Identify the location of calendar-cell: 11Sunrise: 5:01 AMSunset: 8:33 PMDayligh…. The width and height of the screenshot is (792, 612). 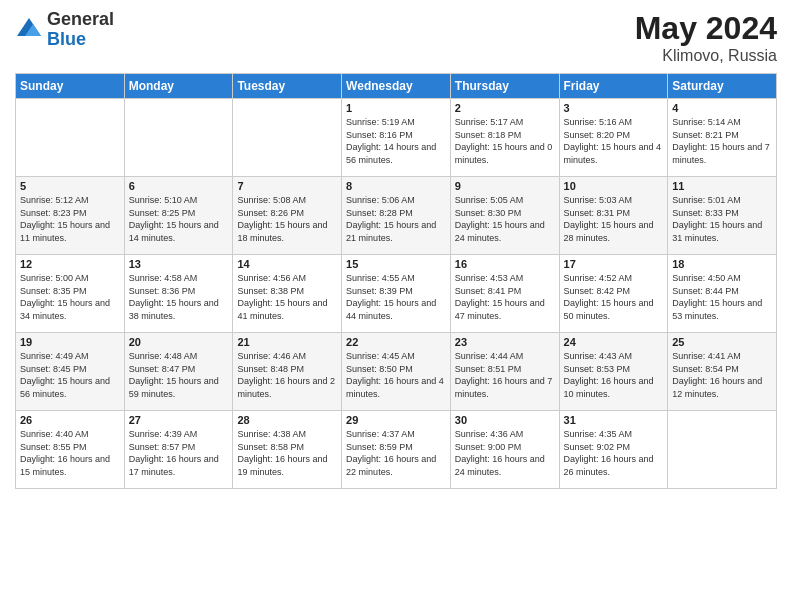
(722, 216).